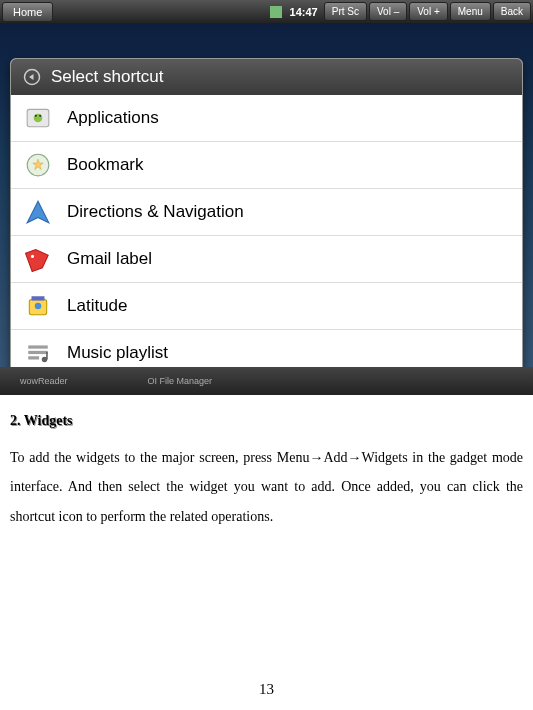 This screenshot has width=533, height=710. I want to click on tag-icon, so click(38, 259).